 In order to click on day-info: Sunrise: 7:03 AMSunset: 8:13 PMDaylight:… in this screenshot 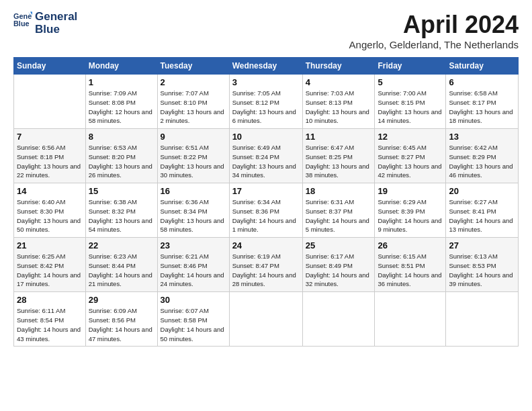, I will do `click(339, 107)`.